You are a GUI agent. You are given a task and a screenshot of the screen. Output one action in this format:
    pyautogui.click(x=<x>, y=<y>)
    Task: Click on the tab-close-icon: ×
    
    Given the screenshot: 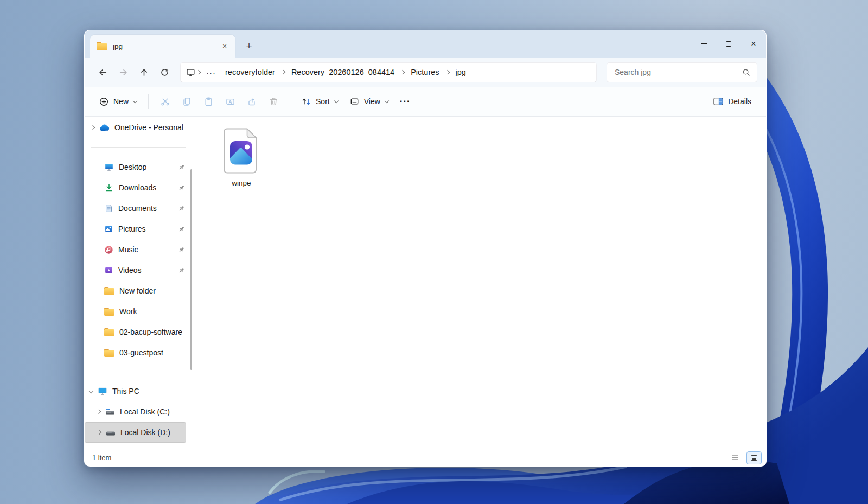 What is the action you would take?
    pyautogui.click(x=225, y=46)
    